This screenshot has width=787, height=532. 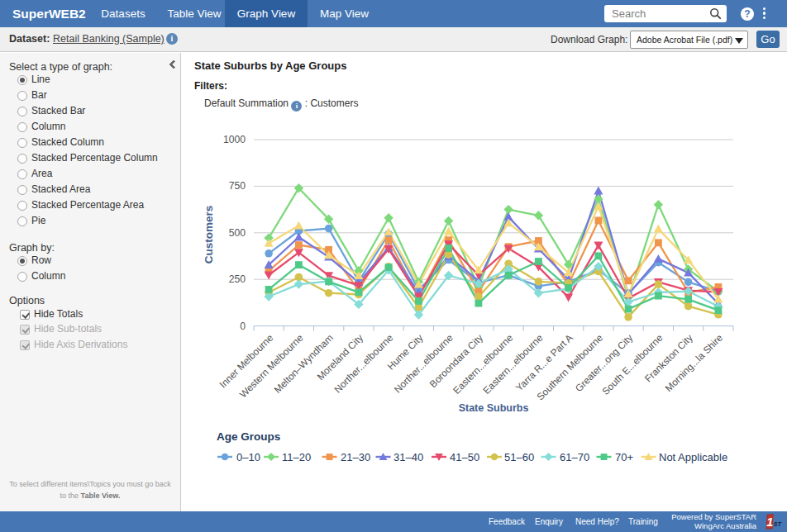 I want to click on svg-text: 250, so click(x=238, y=279).